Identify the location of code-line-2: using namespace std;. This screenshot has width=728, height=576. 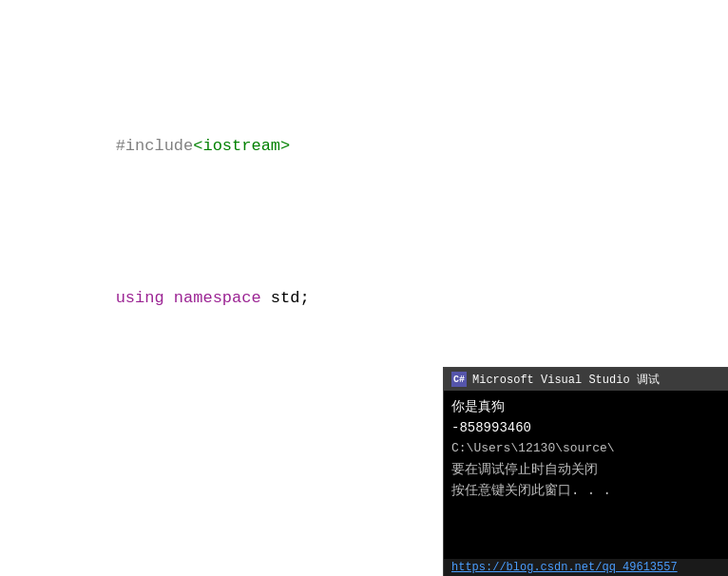
(374, 298).